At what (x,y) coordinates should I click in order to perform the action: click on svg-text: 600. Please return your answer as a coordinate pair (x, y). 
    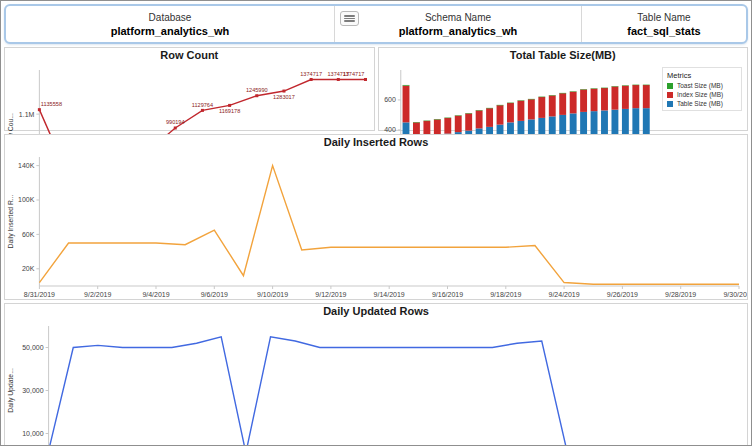
    Looking at the image, I should click on (390, 100).